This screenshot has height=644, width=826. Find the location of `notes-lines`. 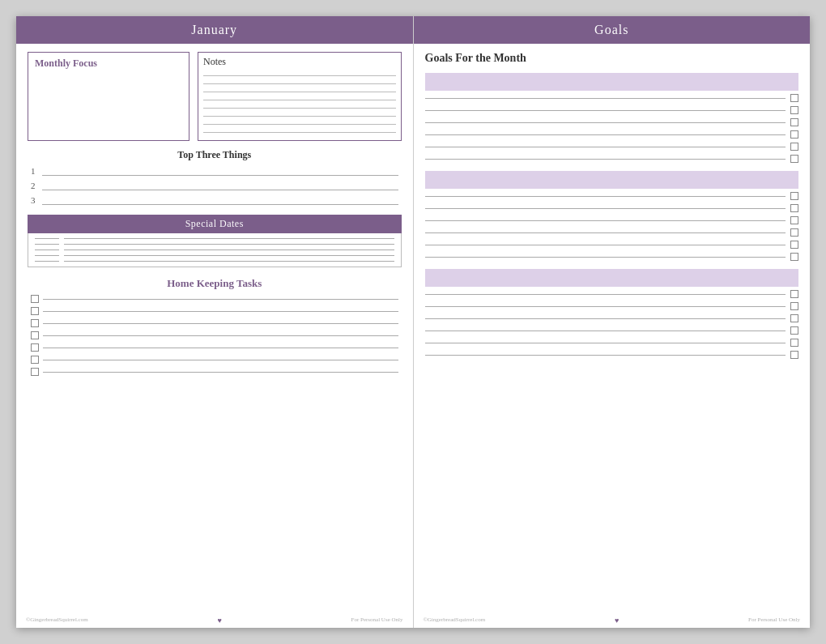

notes-lines is located at coordinates (300, 104).